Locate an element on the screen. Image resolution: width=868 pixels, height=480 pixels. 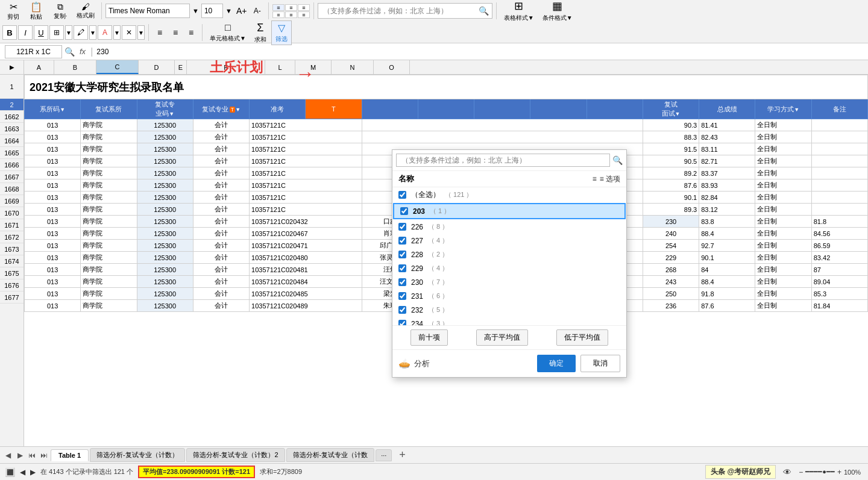
row-num-1676: 1676 is located at coordinates (12, 285).